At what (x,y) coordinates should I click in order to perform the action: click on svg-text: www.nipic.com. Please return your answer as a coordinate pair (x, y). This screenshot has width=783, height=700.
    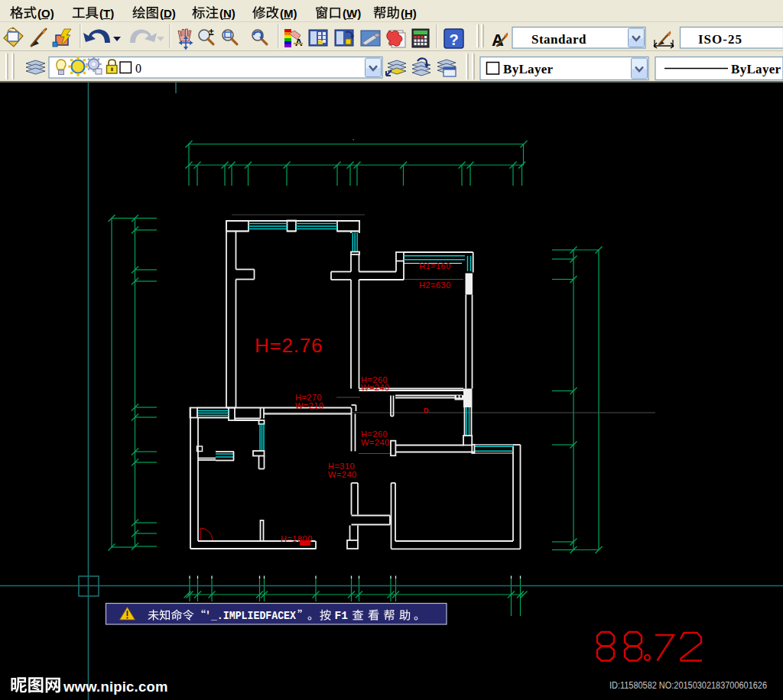
    Looking at the image, I should click on (115, 686).